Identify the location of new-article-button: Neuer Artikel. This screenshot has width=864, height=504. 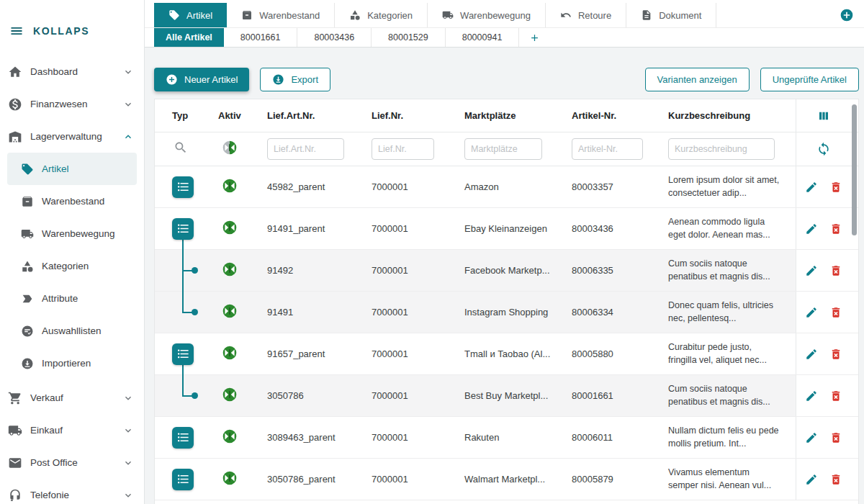
(202, 79).